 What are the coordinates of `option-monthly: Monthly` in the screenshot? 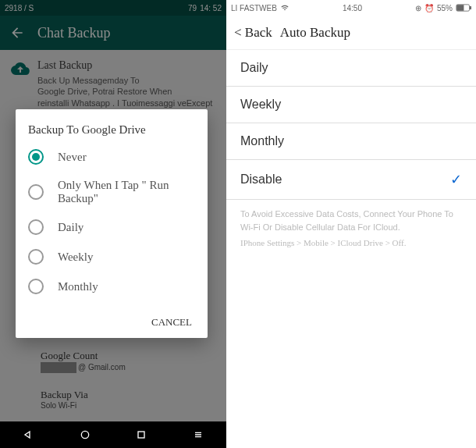 It's located at (351, 142).